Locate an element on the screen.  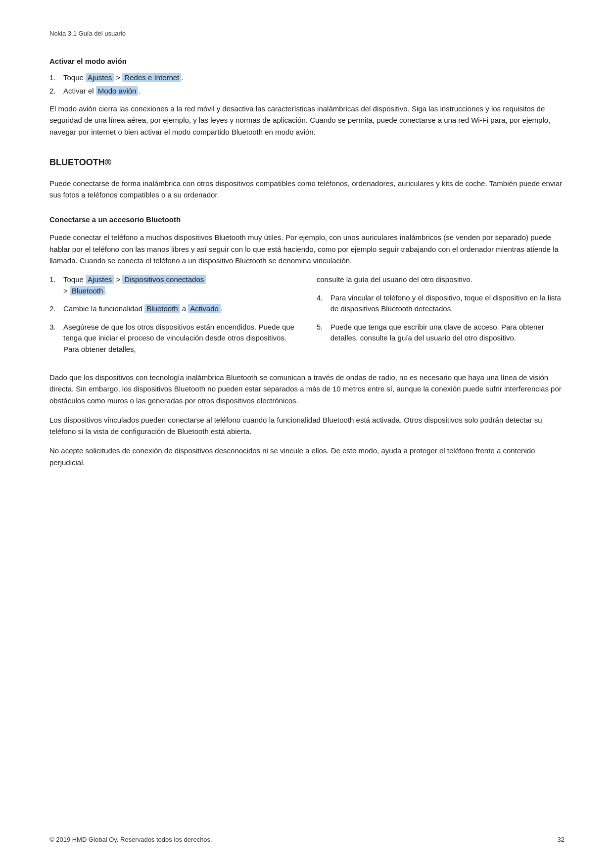
page-header: Nokia 3.1 Guía del usuario is located at coordinates (307, 34).